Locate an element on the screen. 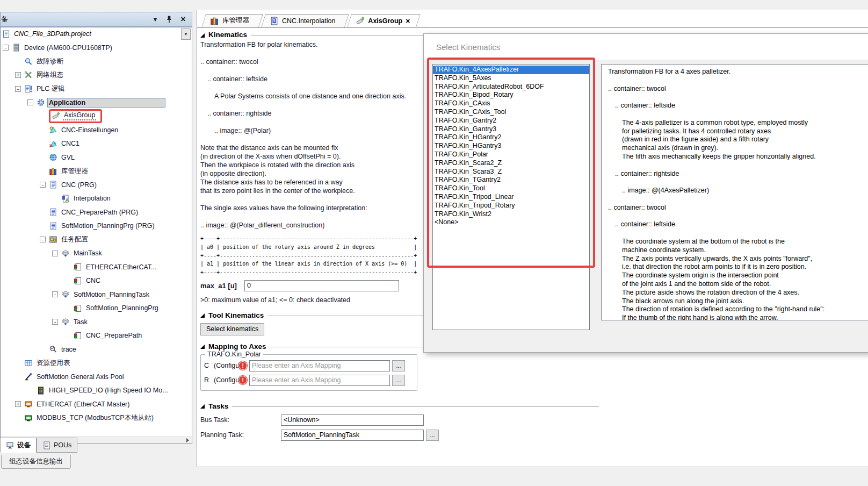  kinematics-list-item: TRAFO.Kin_CAxis is located at coordinates (511, 104).